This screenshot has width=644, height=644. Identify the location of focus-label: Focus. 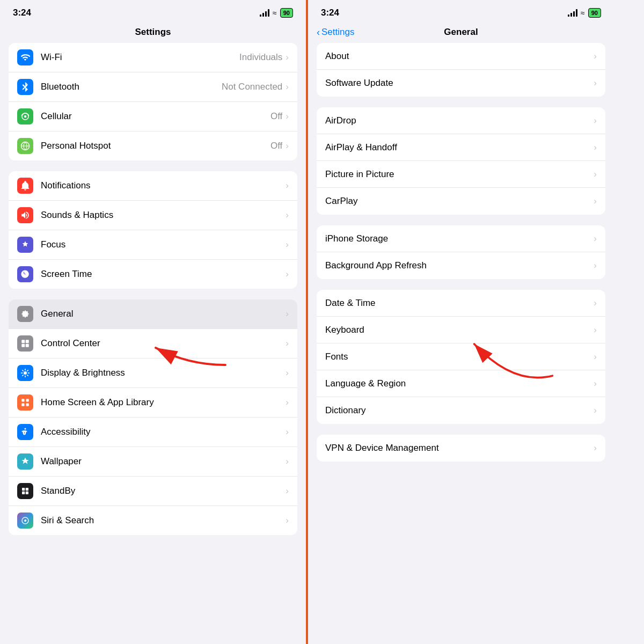
(163, 245).